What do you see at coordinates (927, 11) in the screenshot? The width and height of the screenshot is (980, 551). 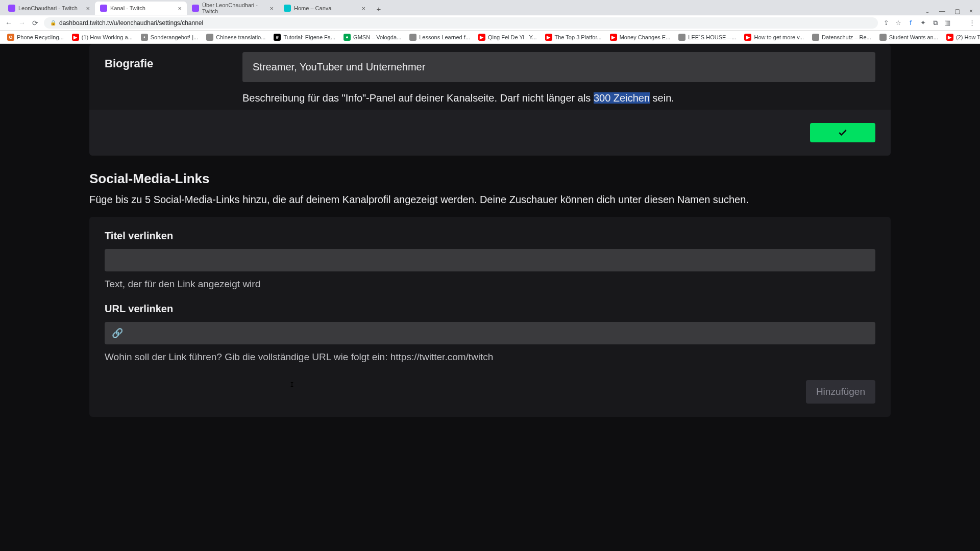 I see `chevron-down-icon: ⌄` at bounding box center [927, 11].